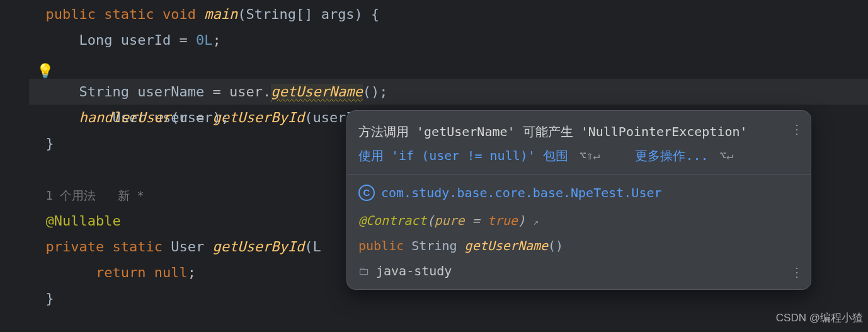 This screenshot has width=868, height=332. I want to click on annotation: @Nullable, so click(83, 220).